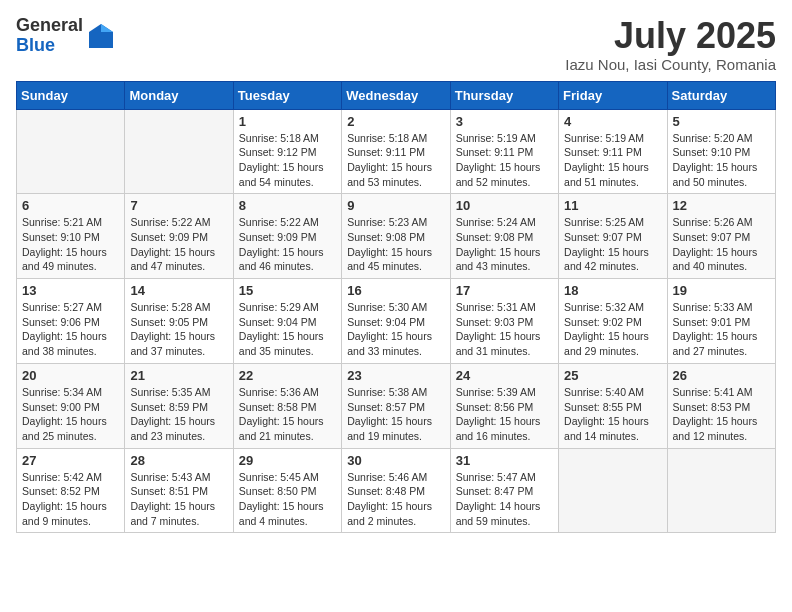 The height and width of the screenshot is (612, 792). What do you see at coordinates (504, 460) in the screenshot?
I see `day-number: 31` at bounding box center [504, 460].